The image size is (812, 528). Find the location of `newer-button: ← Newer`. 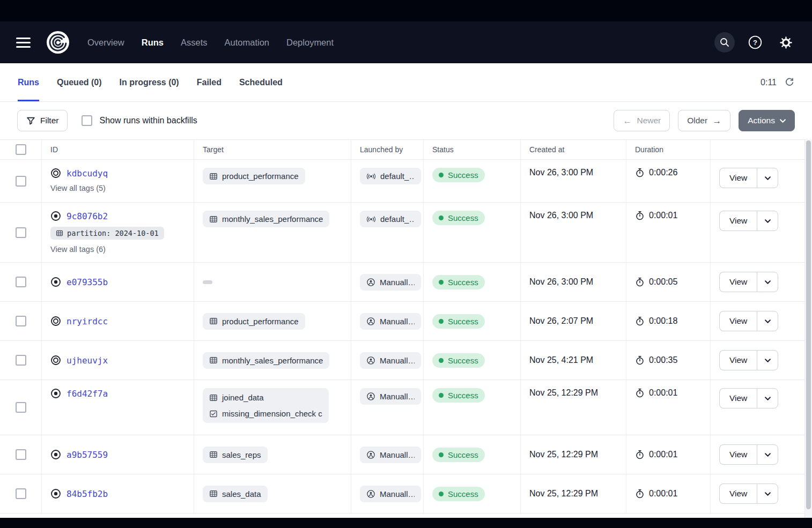

newer-button: ← Newer is located at coordinates (641, 121).